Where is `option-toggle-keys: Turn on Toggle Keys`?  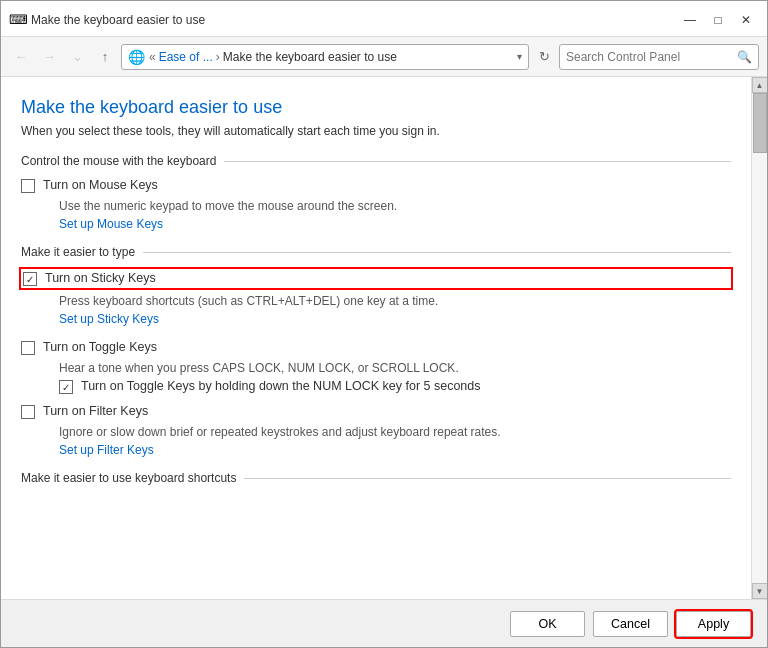 option-toggle-keys: Turn on Toggle Keys is located at coordinates (376, 348).